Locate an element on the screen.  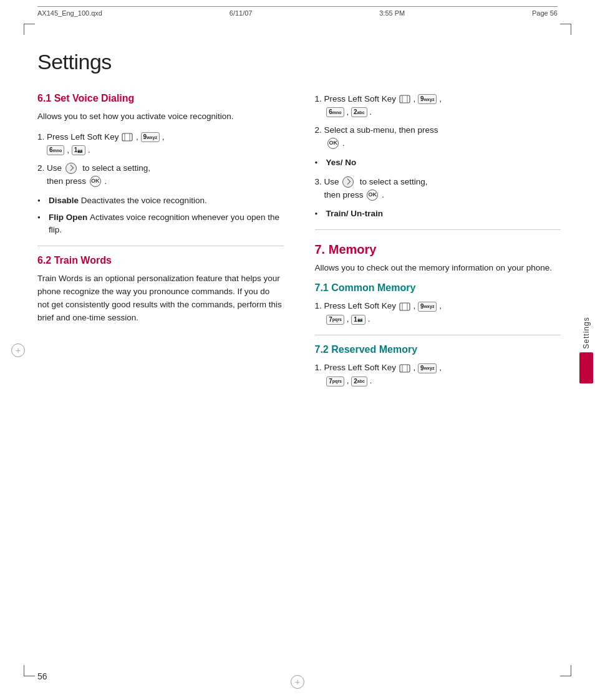
page-number: 56 is located at coordinates (42, 676).